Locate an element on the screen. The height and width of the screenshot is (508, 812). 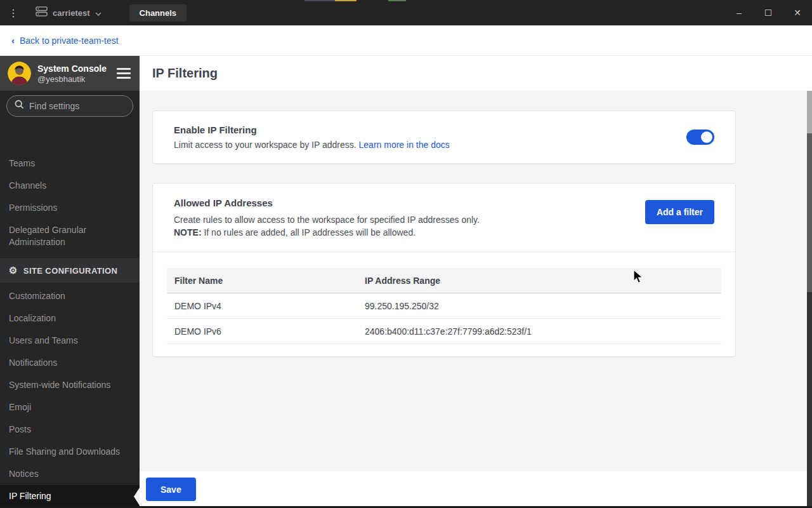
ip-filters-table: Filter Name IP Address Range DEMO IPv4 9… is located at coordinates (444, 306).